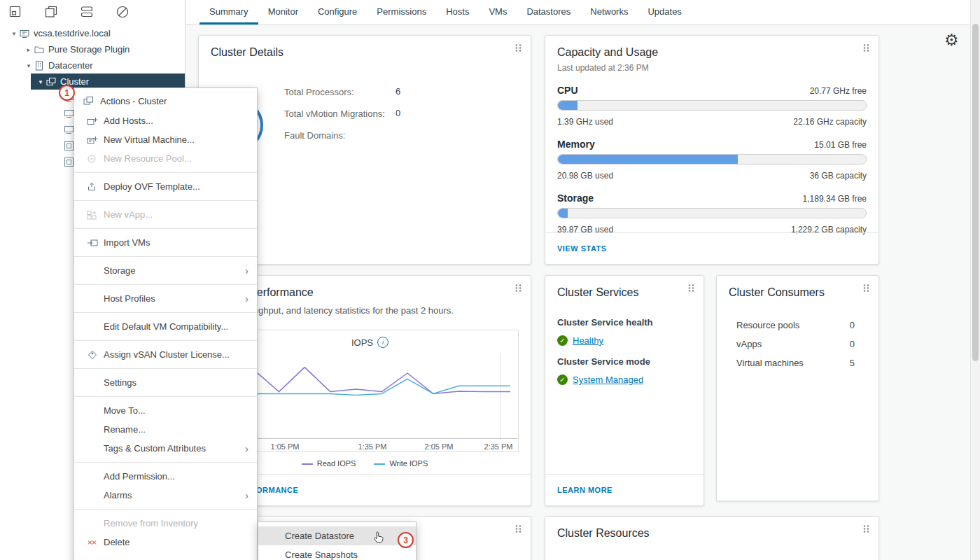  What do you see at coordinates (363, 343) in the screenshot?
I see `chart-title: IOPS` at bounding box center [363, 343].